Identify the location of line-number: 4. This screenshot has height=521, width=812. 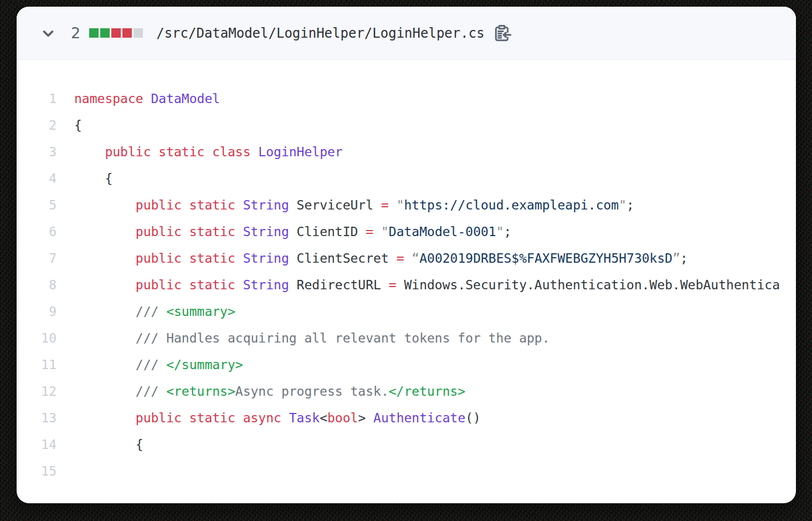
(37, 178).